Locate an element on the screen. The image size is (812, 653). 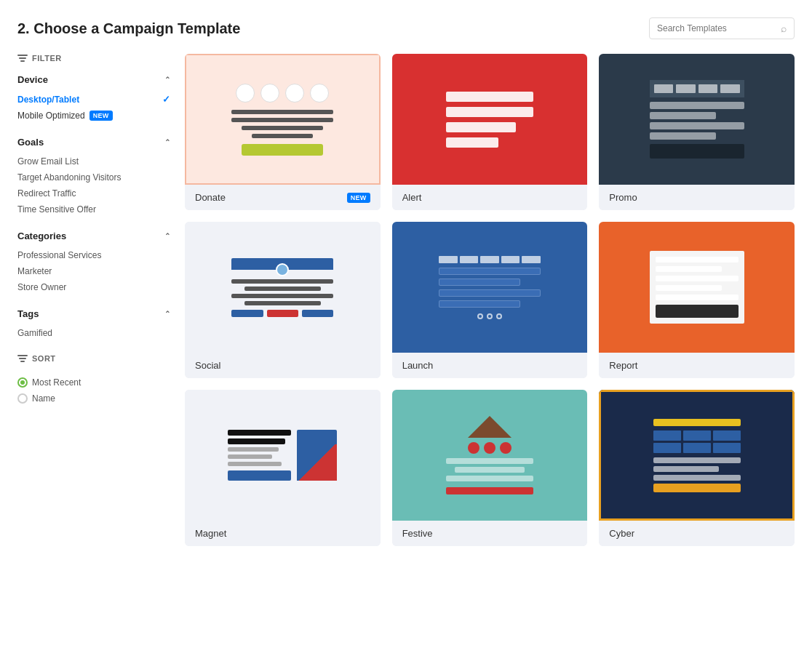
goals-section: Goals ⌃ Grow Email List Target Abandonin… is located at coordinates (94, 177).